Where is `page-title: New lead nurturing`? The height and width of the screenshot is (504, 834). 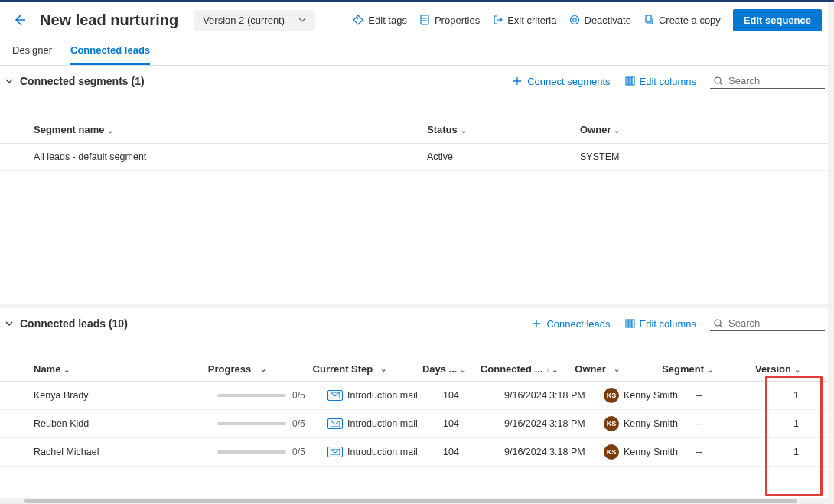
page-title: New lead nurturing is located at coordinates (109, 20).